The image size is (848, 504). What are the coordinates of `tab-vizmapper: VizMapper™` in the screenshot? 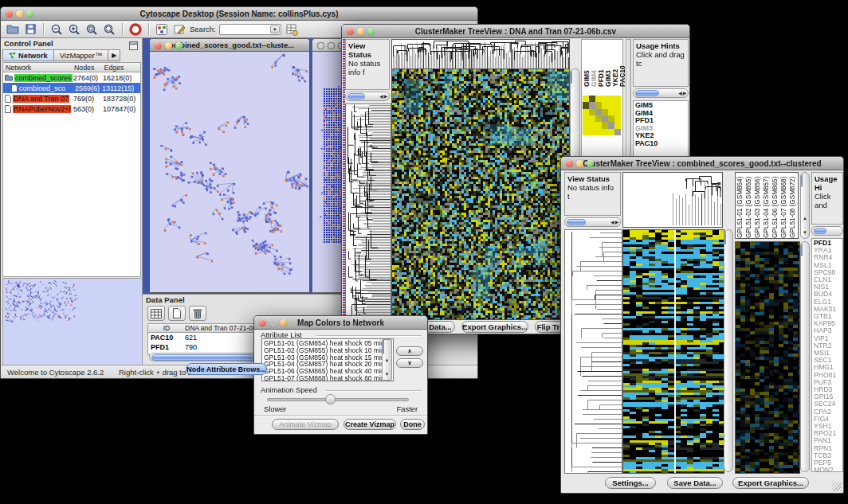 It's located at (81, 56).